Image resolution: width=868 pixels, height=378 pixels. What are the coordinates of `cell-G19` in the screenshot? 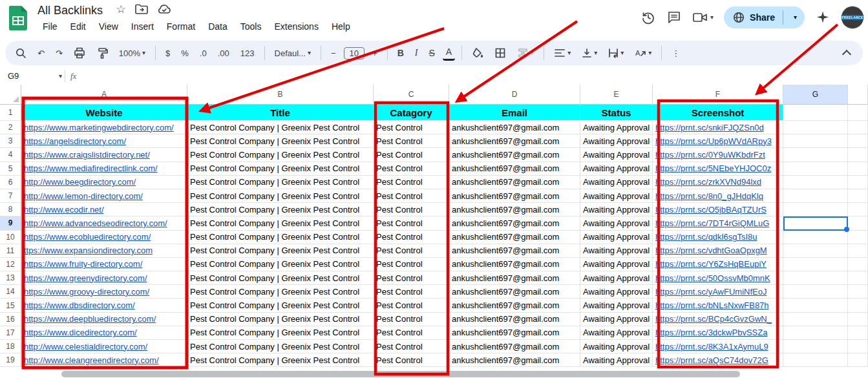 It's located at (816, 361).